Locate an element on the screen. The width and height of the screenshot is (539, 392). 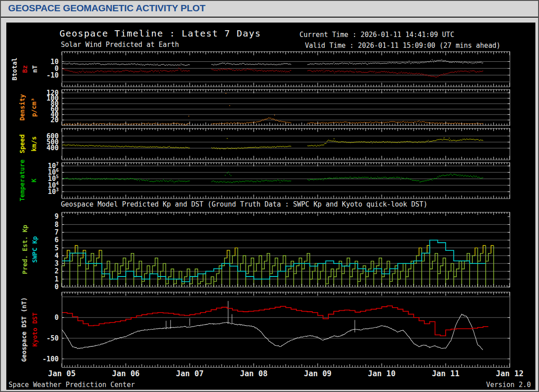
svg-text: Bz is located at coordinates (25, 69).